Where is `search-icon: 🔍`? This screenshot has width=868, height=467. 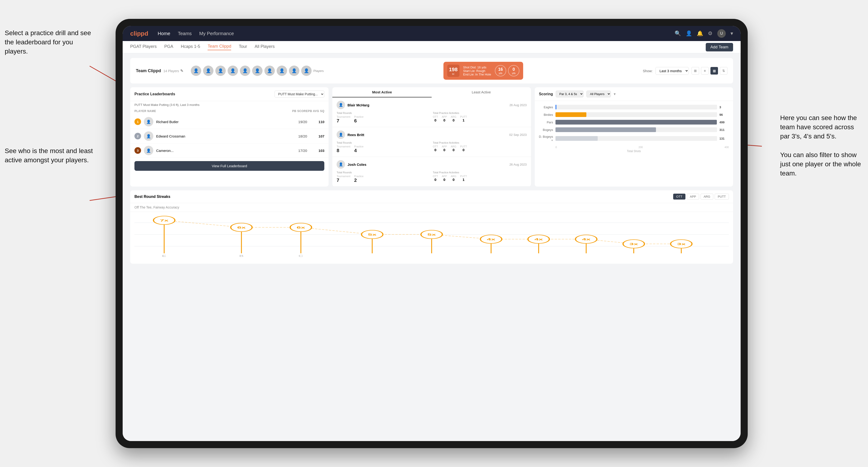 search-icon: 🔍 is located at coordinates (678, 33).